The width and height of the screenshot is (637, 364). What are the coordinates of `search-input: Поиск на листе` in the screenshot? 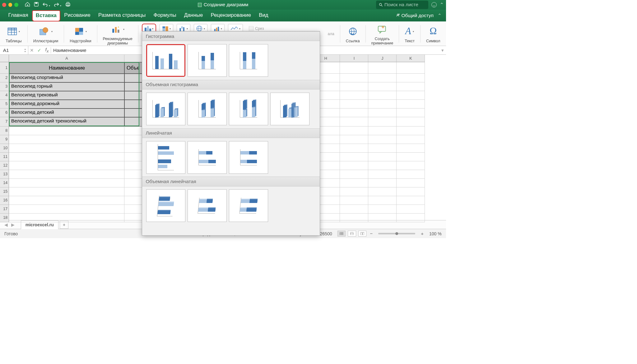 It's located at (402, 5).